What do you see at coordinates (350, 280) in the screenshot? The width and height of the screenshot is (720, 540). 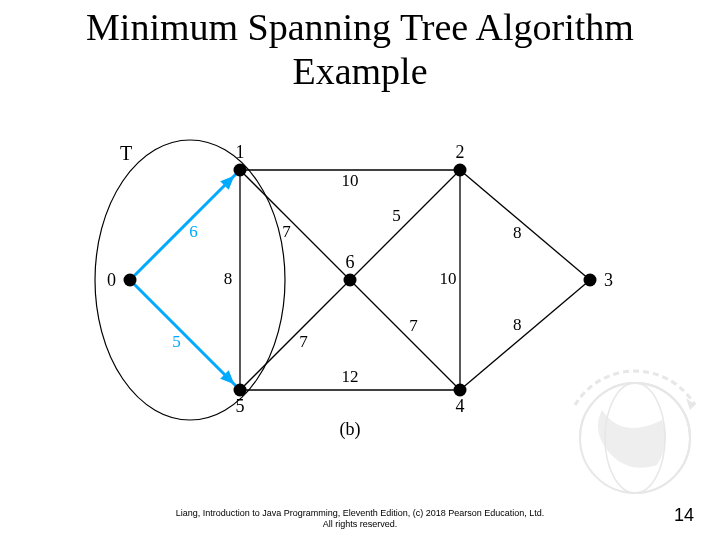 I see `node-n6` at bounding box center [350, 280].